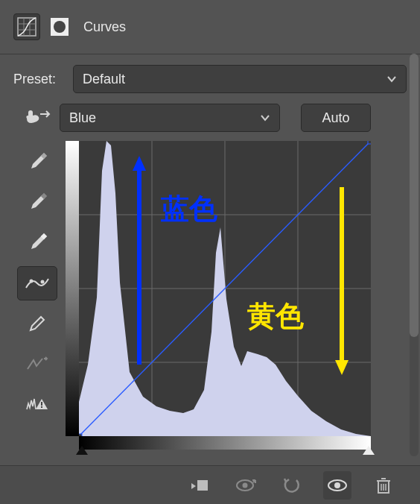 Image resolution: width=420 pixels, height=504 pixels. I want to click on black-point-slider, so click(82, 450).